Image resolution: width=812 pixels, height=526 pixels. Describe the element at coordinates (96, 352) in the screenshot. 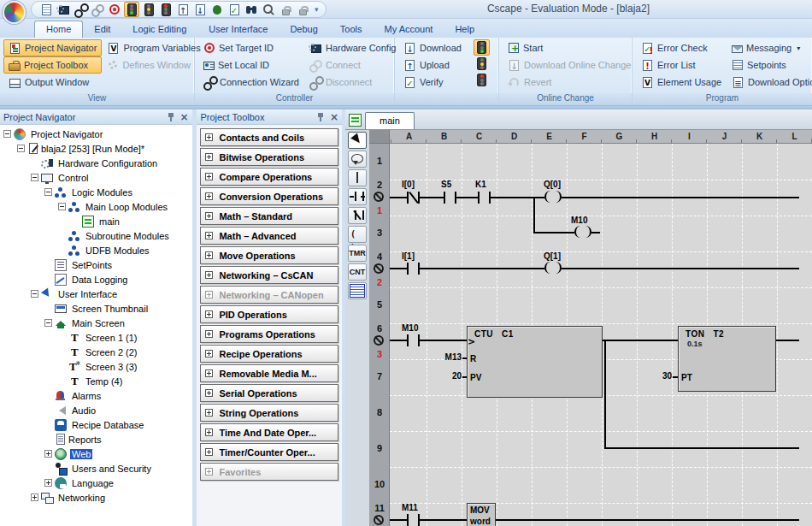

I see `tree-item: Screen 2 (2)` at that location.